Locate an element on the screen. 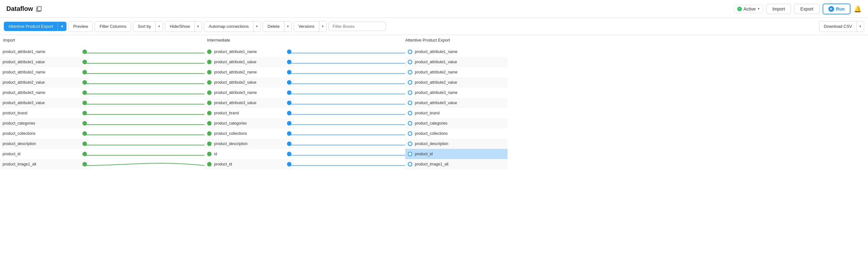 This screenshot has height=253, width=868. delete-button: Delete ▾ is located at coordinates (277, 27).